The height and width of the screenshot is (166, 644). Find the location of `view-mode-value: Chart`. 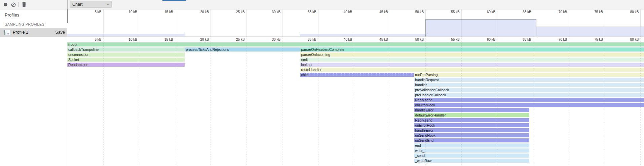

view-mode-value: Chart is located at coordinates (77, 4).